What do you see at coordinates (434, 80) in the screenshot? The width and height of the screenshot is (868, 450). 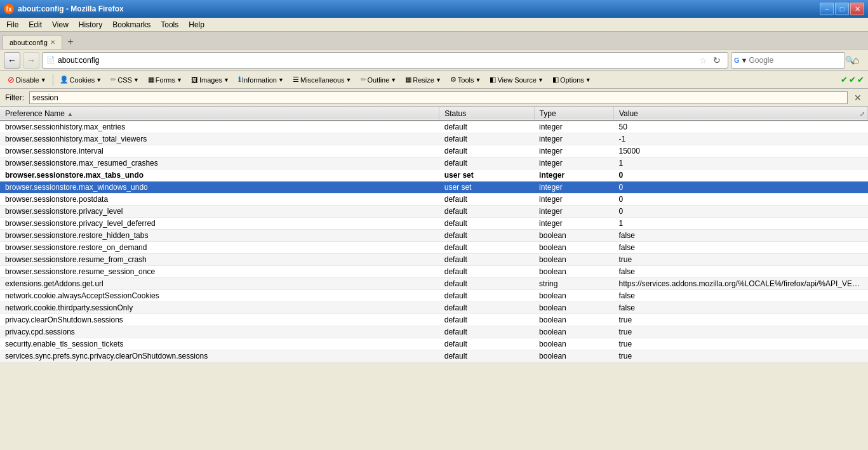 I see `dev-toolbar: ⊘ Disable▼ 👤 Cookies▼ ✏ CSS▼ ▦ Forms▼ 🖼 …` at bounding box center [434, 80].